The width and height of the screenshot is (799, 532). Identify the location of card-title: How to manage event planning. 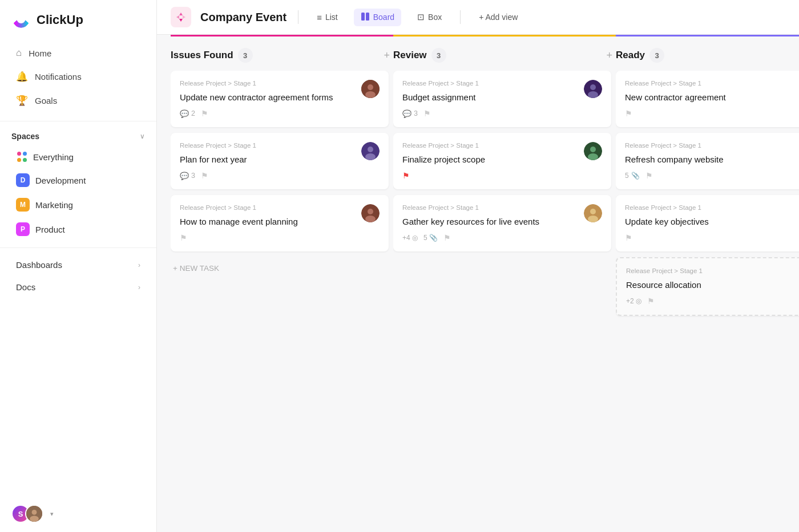
(280, 221).